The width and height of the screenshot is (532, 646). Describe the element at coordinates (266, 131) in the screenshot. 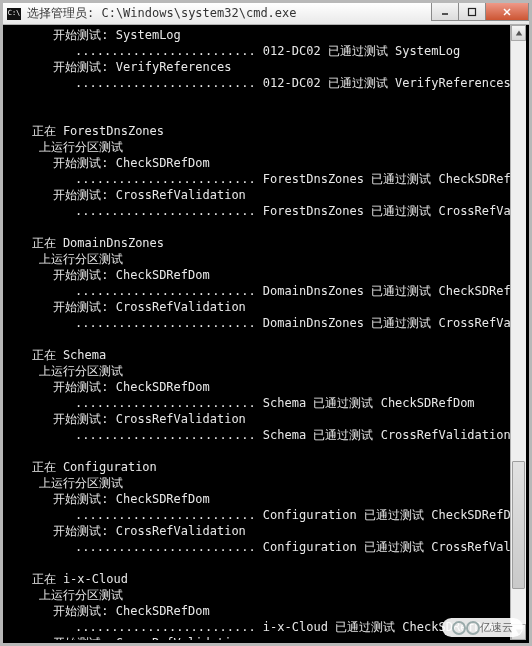

I see `terminal-line: 正在 ForestDnsZones` at that location.